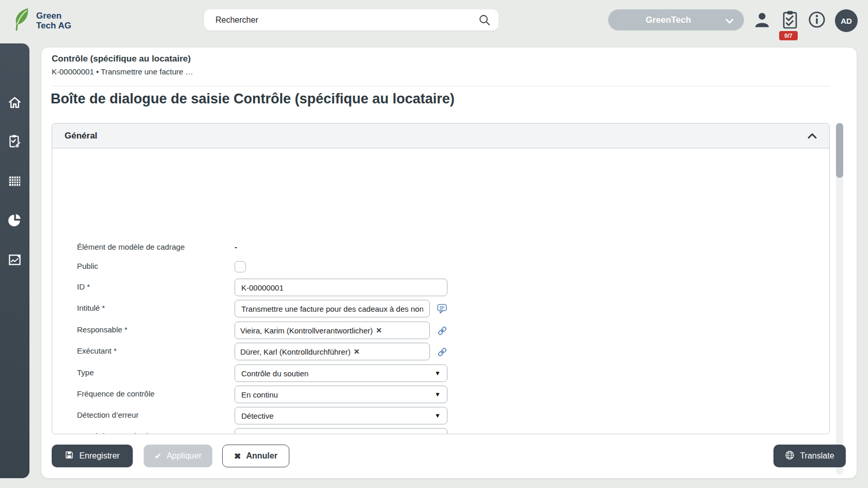 The image size is (868, 488). Describe the element at coordinates (116, 394) in the screenshot. I see `frequency-label: Fréquence de contrôle` at that location.